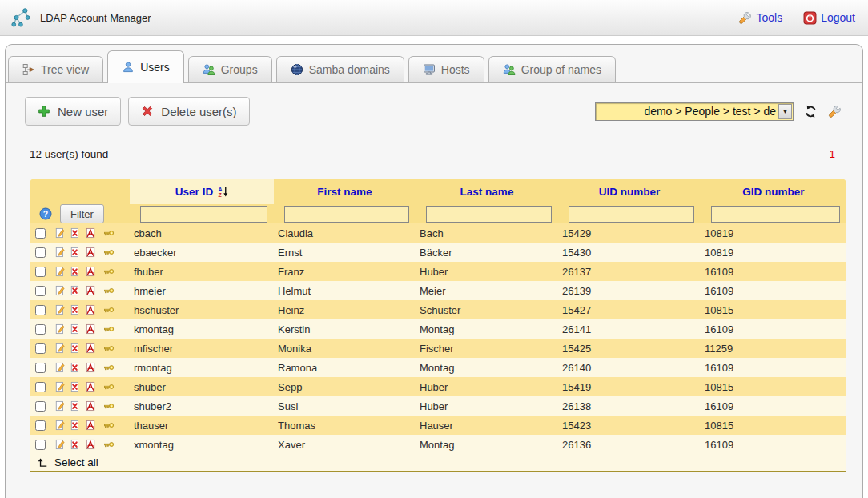 This screenshot has height=498, width=868. What do you see at coordinates (202, 329) in the screenshot?
I see `cell-user-id: kmontag` at bounding box center [202, 329].